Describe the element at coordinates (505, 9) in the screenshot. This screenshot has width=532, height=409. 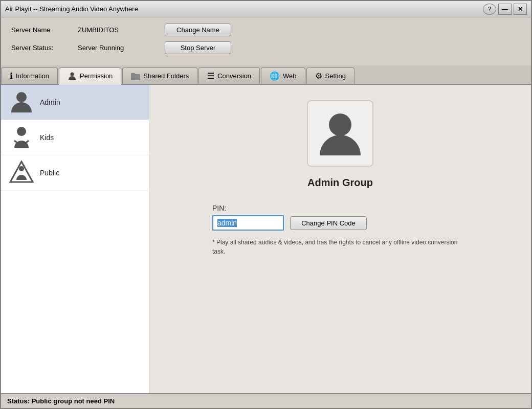
I see `window-controls: ? — ✕` at that location.